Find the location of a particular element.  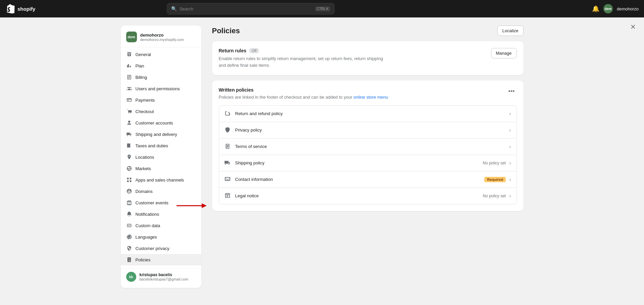

policy-name-privacy: Privacy policy is located at coordinates (373, 130).